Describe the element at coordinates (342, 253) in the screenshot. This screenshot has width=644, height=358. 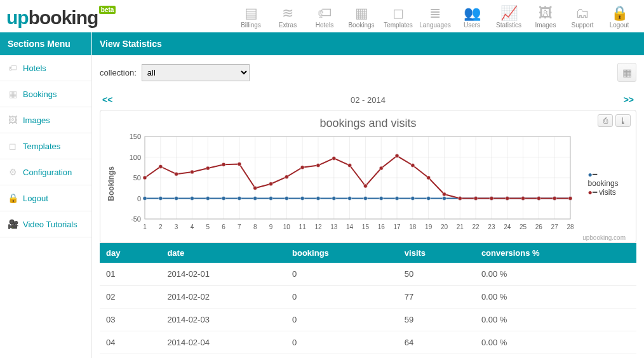
I see `col-bookings: bookings` at that location.